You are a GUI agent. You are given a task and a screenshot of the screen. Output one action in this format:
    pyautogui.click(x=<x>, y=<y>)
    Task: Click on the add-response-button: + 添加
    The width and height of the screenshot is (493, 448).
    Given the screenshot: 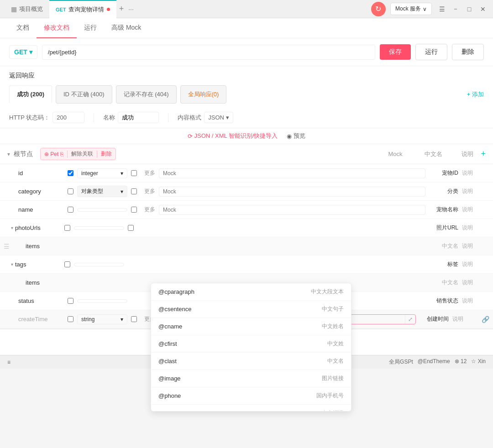 What is the action you would take?
    pyautogui.click(x=476, y=94)
    